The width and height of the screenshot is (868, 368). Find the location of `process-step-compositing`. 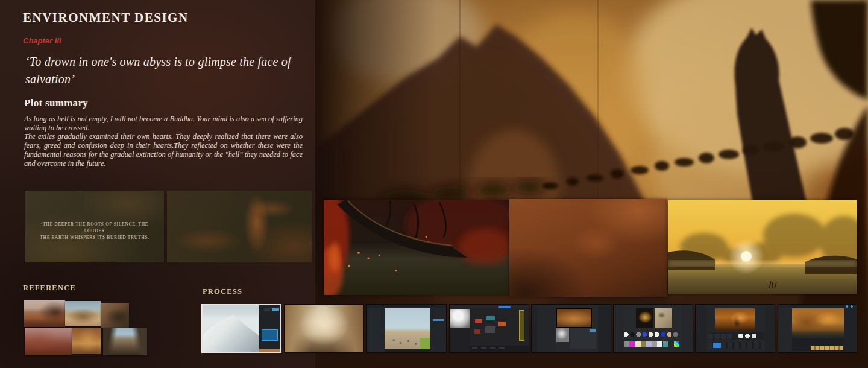

process-step-compositing is located at coordinates (817, 328).